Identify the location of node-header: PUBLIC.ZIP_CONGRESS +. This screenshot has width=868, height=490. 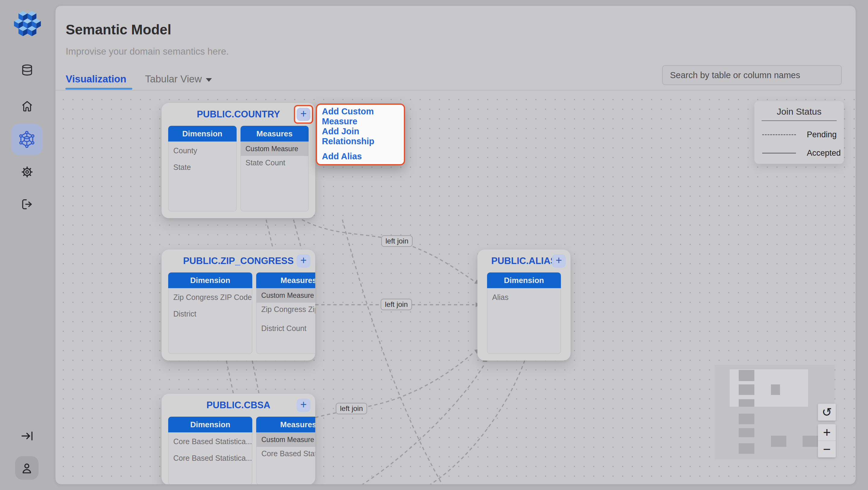
(239, 261).